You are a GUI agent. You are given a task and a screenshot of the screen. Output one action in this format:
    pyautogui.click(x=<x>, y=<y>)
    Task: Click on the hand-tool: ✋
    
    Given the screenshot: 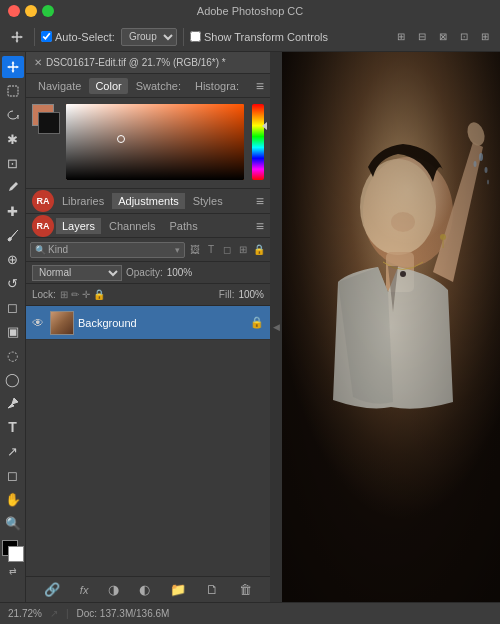 What is the action you would take?
    pyautogui.click(x=13, y=499)
    